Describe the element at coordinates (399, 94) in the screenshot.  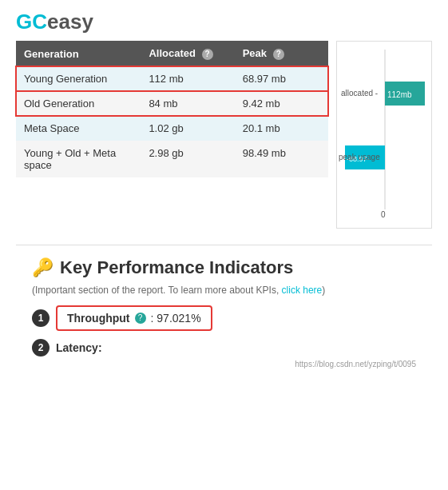
I see `svg-text: 112mb` at that location.